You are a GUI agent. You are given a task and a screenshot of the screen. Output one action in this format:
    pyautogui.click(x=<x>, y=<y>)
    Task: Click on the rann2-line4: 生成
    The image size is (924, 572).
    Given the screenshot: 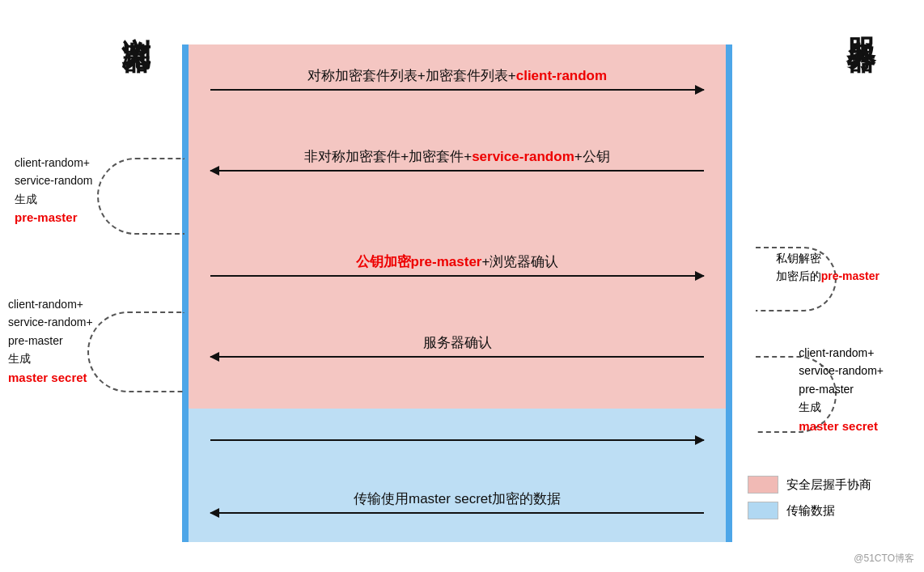 What is the action you would take?
    pyautogui.click(x=841, y=407)
    